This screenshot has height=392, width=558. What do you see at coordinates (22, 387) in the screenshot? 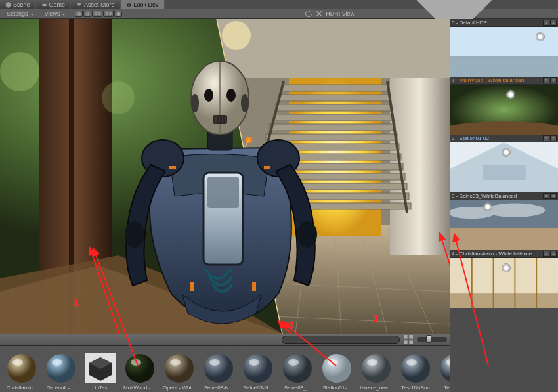
I see `thumb-label: Christiansh...` at bounding box center [22, 387].